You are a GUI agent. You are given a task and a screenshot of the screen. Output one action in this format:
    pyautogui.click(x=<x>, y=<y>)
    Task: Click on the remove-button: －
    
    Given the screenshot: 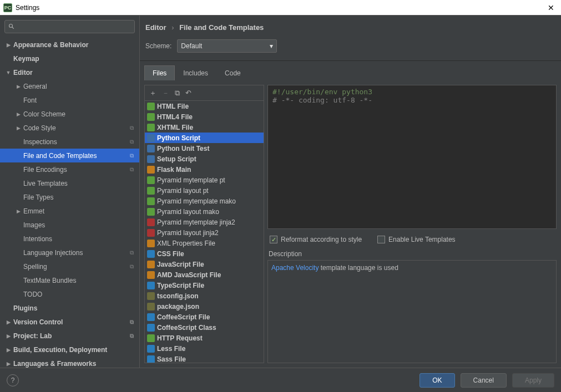 What is the action you would take?
    pyautogui.click(x=165, y=93)
    